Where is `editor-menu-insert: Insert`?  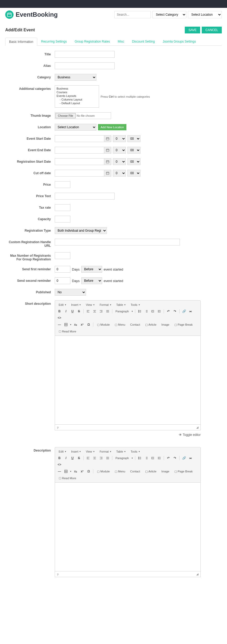
editor-menu-insert: Insert is located at coordinates (76, 305).